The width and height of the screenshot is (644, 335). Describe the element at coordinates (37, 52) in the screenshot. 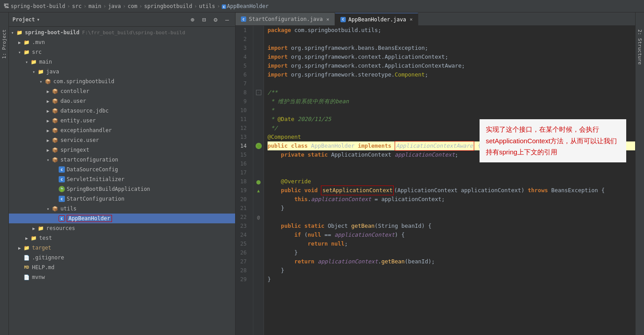

I see `label-src: src` at that location.